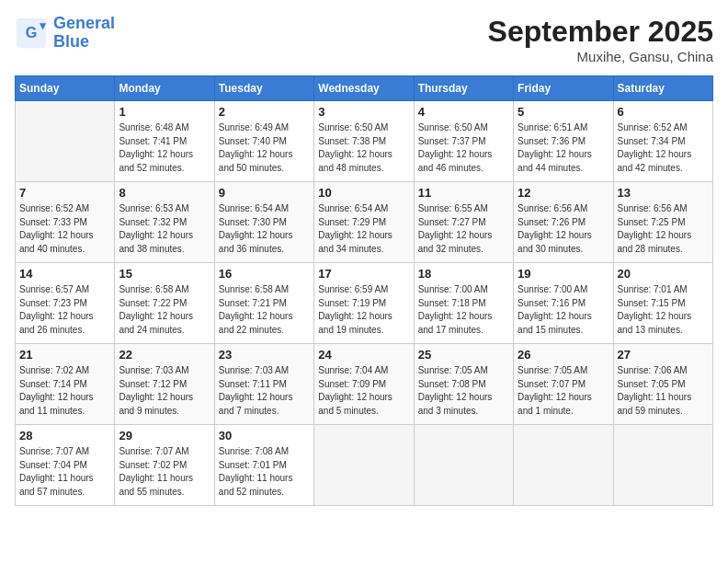 The image size is (728, 563). Describe the element at coordinates (663, 223) in the screenshot. I see `calendar-cell: 13Sunrise: 6:56 AMSunset: 7:25 PMDayligh…` at that location.